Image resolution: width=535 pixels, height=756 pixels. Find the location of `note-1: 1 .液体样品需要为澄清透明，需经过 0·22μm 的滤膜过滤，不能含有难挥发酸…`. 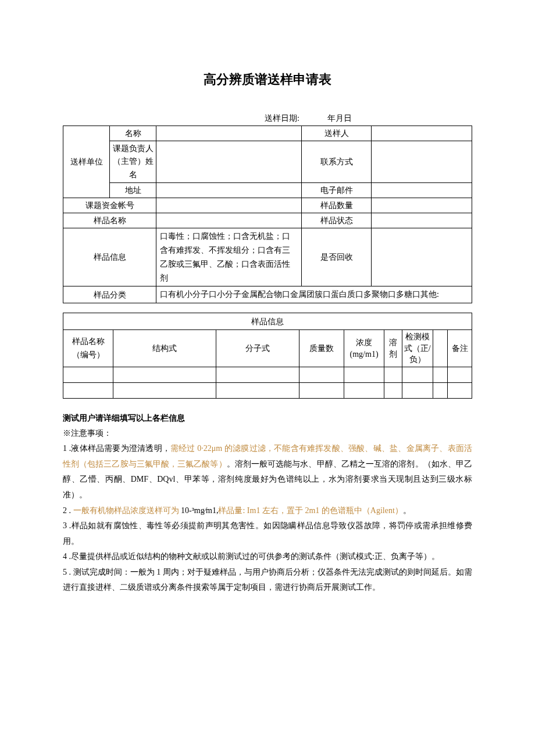

note-1: 1 .液体样品需要为澄清透明，需经过 0·22μm 的滤膜过滤，不能含有难挥发酸… is located at coordinates (268, 472).